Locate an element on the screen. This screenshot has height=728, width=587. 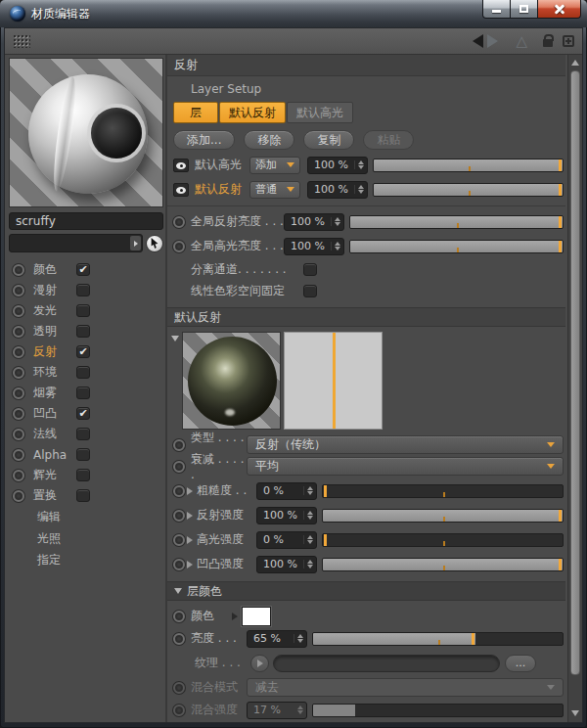
separate-pass-checkbox is located at coordinates (310, 270).